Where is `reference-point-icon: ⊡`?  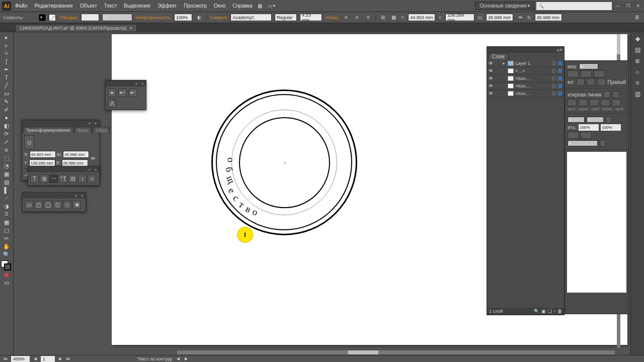
reference-point-icon: ⊡ is located at coordinates (29, 142).